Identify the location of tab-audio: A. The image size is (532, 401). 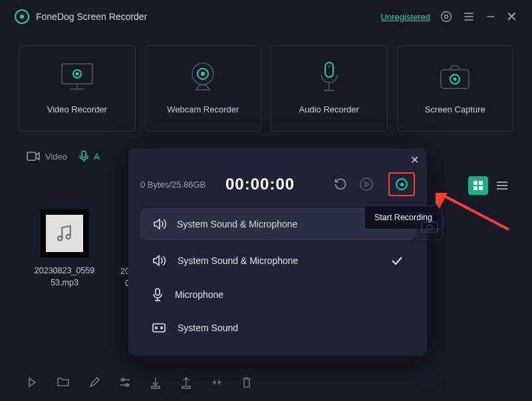
(89, 156).